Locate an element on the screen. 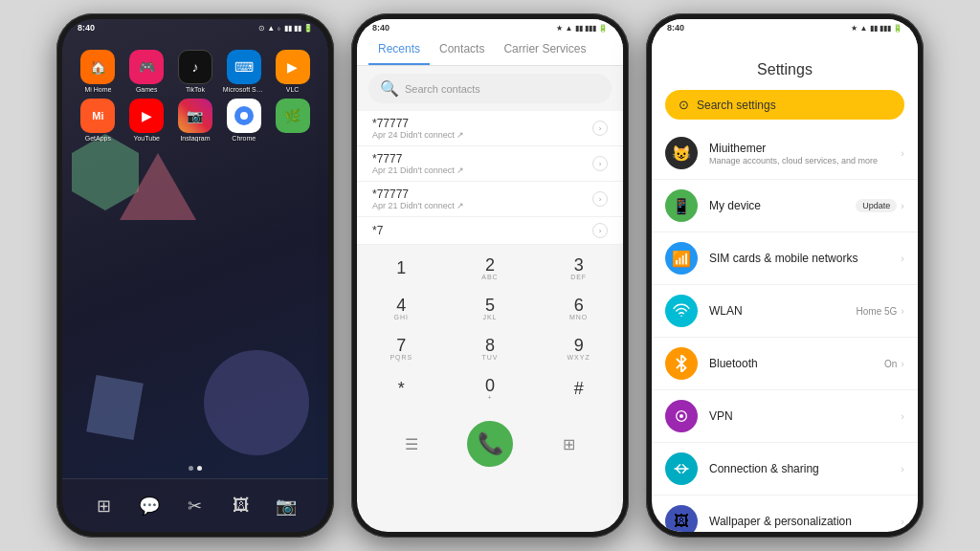  dialpad-digit-5: 5 is located at coordinates (490, 305).